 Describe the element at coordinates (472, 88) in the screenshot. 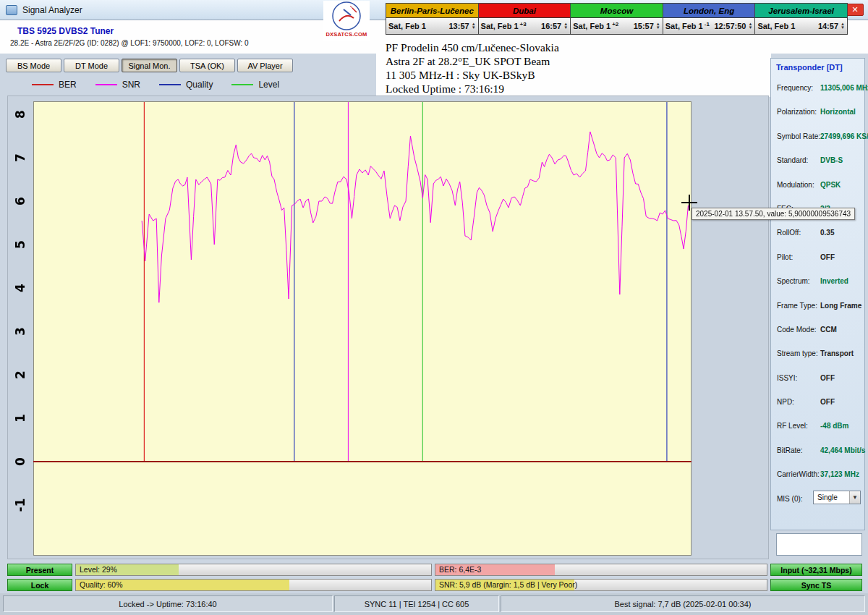

I see `info-line-4: Locked Uptime : 73:16:19` at that location.